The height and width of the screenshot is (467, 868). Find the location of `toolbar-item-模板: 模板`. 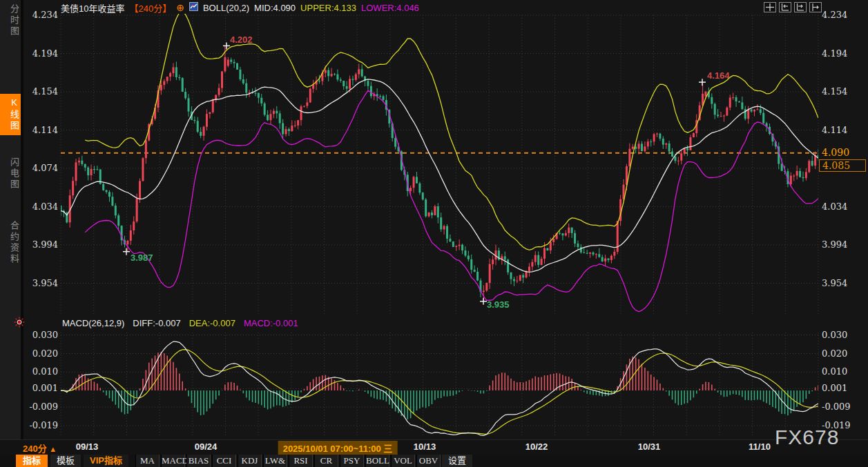

toolbar-item-模板: 模板 is located at coordinates (66, 461).